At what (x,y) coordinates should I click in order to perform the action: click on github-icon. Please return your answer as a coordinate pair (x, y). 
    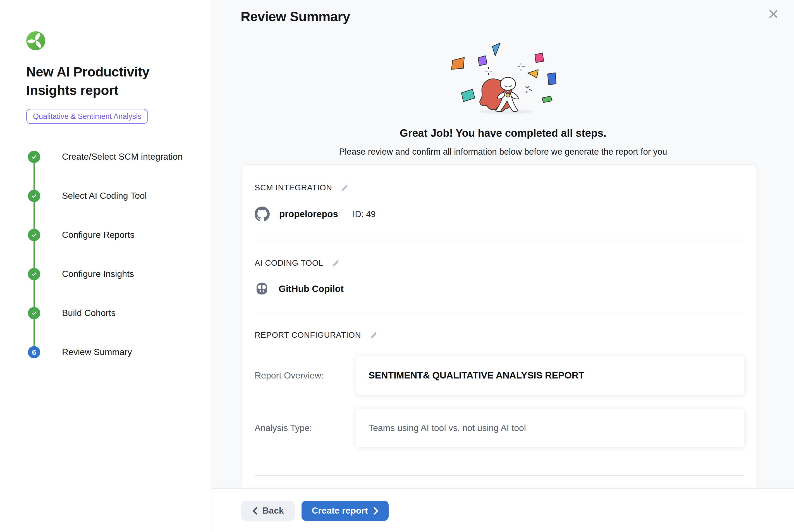
    Looking at the image, I should click on (262, 214).